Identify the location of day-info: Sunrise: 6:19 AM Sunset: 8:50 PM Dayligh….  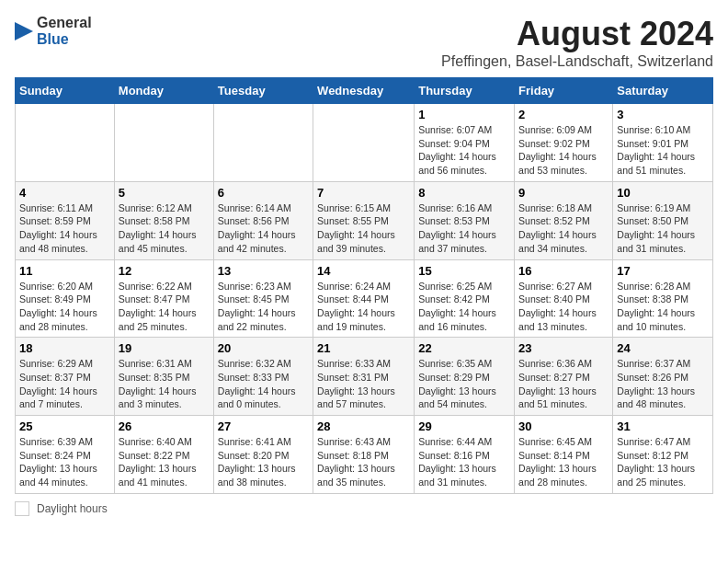
(663, 228).